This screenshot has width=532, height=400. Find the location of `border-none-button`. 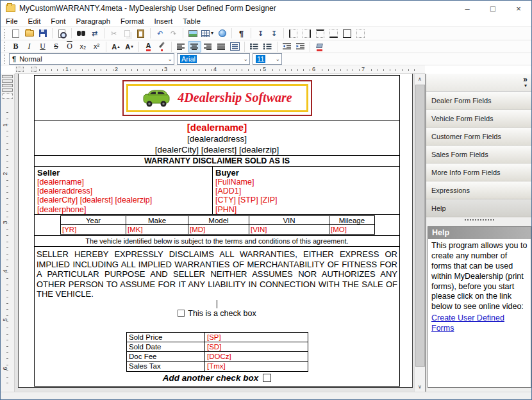

border-none-button is located at coordinates (360, 33).